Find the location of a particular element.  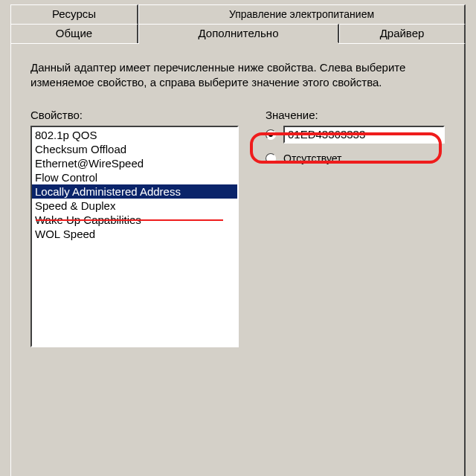

panel-description: Данный адаптер имеет перечисленные ниже … is located at coordinates (238, 76).